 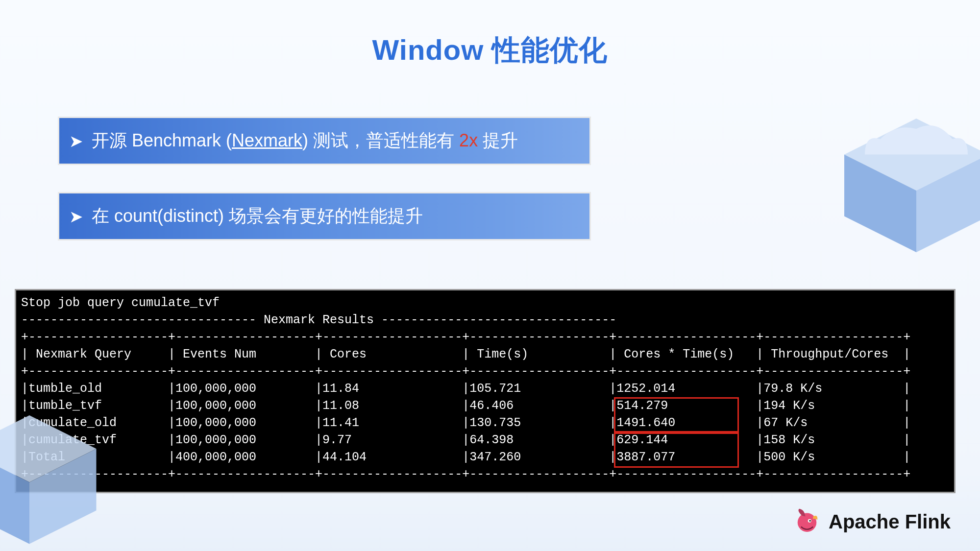 What do you see at coordinates (468, 140) in the screenshot?
I see `highlight-value: 2x` at bounding box center [468, 140].